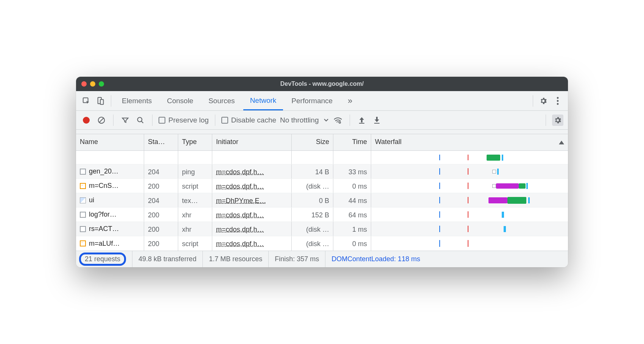  What do you see at coordinates (101, 120) in the screenshot?
I see `clear-button` at bounding box center [101, 120].